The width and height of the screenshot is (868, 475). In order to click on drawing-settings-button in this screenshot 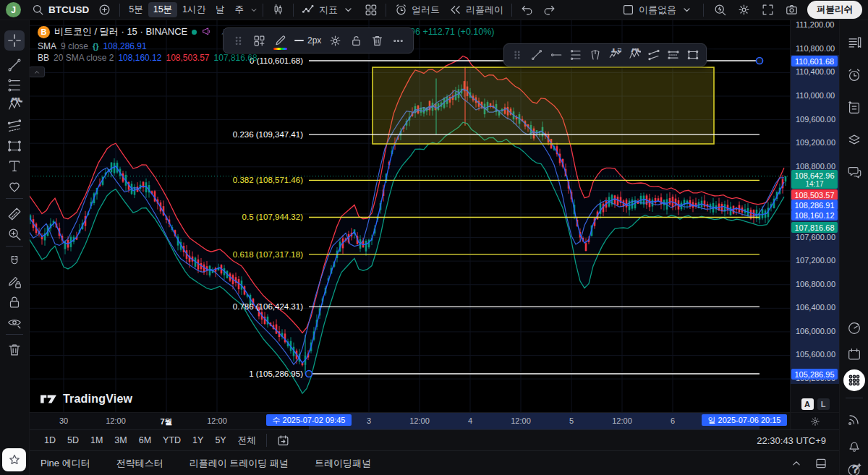, I will do `click(336, 40)`.